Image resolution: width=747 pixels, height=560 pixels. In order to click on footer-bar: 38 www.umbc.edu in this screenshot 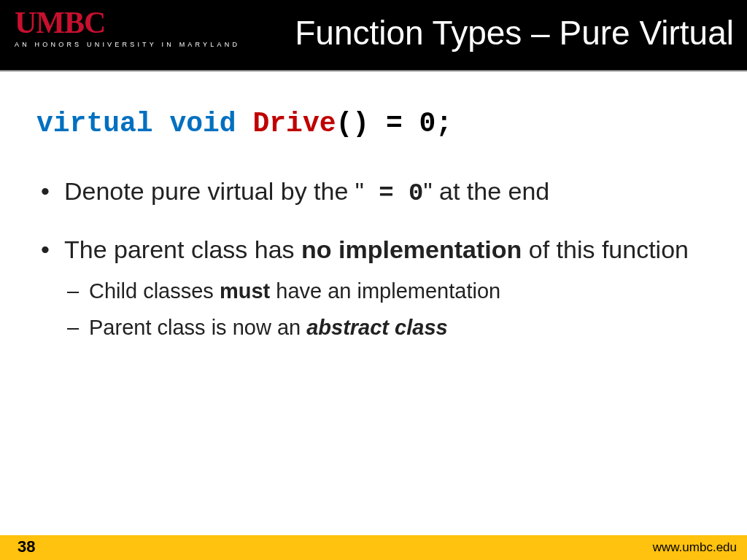, I will do `click(374, 548)`.